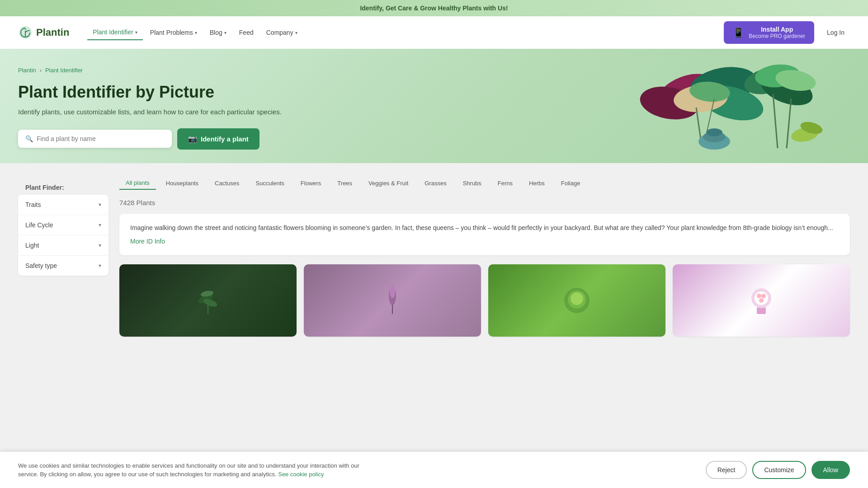 The image size is (868, 488). I want to click on install-btn-main: Install App, so click(777, 29).